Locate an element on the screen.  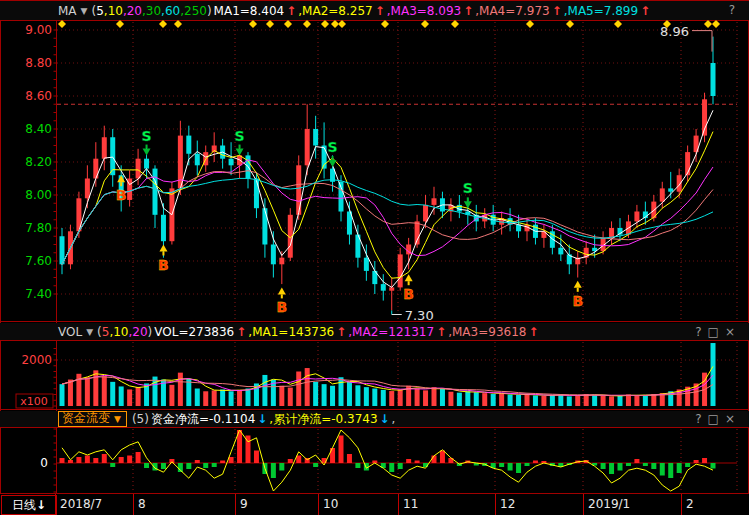
svg-text: 9.00 is located at coordinates (38, 30).